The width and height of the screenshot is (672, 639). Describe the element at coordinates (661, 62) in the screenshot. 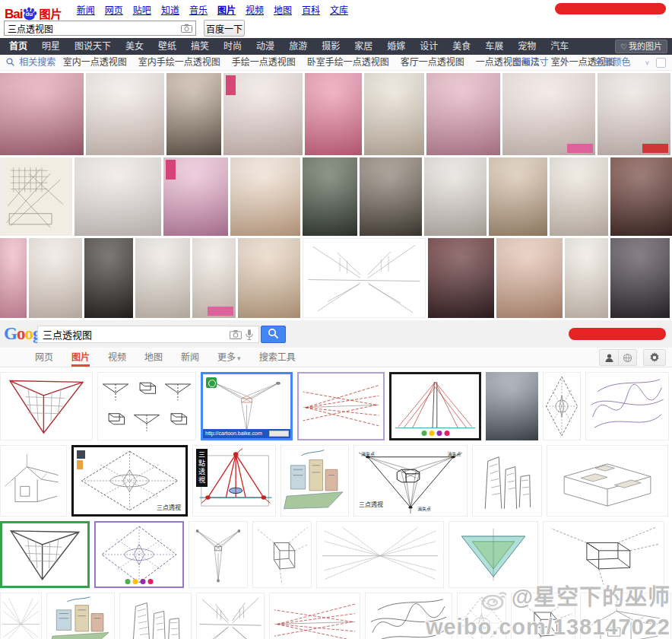

I see `view-toggle-icon` at that location.